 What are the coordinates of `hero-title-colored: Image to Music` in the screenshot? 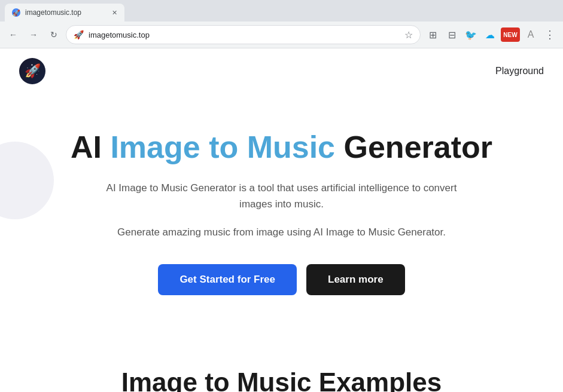 It's located at (223, 147).